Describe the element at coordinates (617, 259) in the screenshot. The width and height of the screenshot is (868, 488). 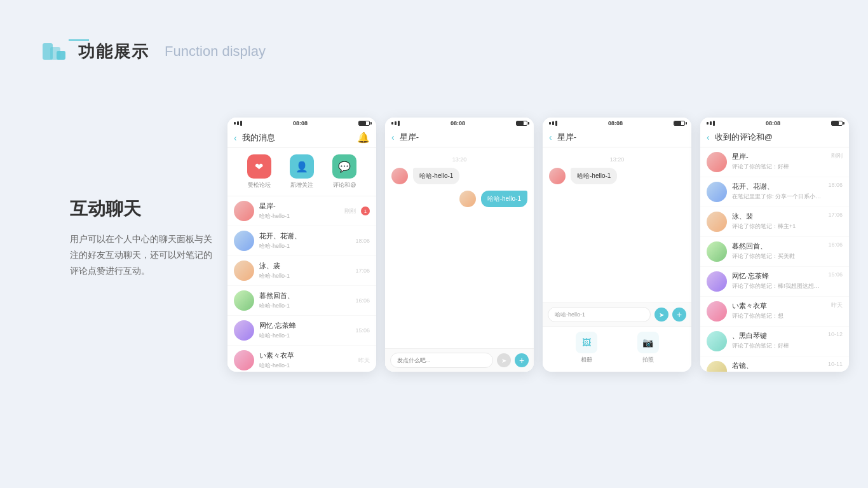
I see `phone-3-content: 13:20 哈哈-hello-1 ➤ + 🖼 相册 📷 拍照` at that location.